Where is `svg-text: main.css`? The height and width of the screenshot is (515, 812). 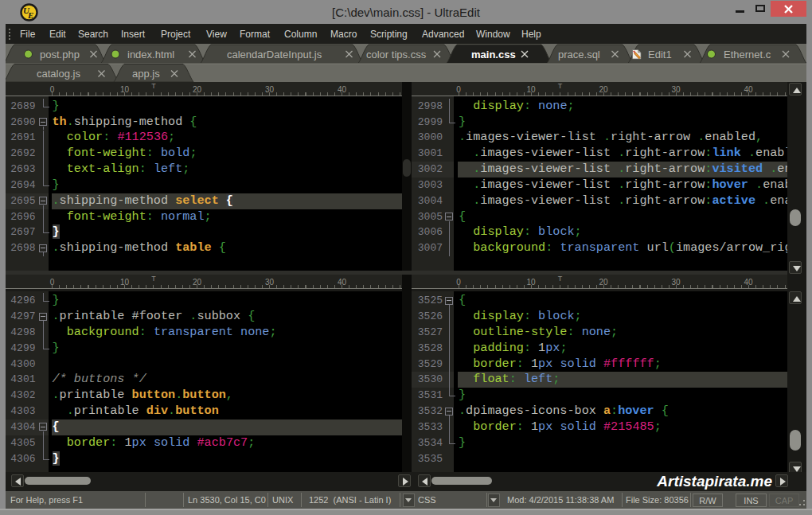
svg-text: main.css is located at coordinates (494, 54).